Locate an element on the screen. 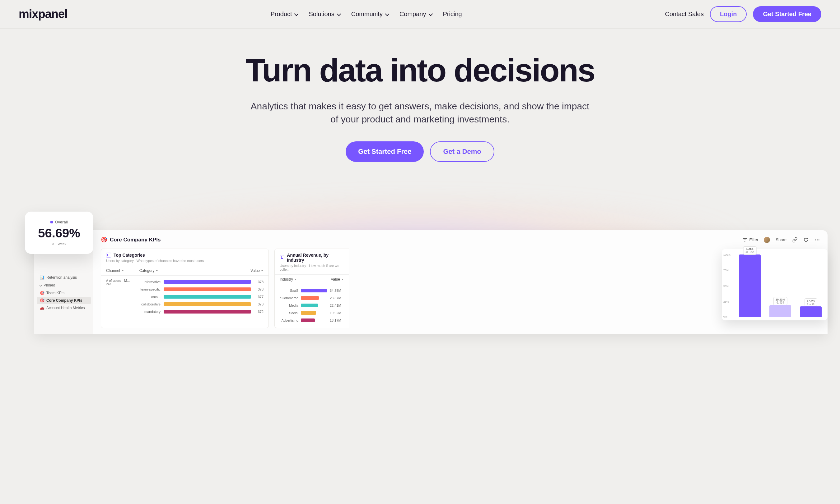 This screenshot has width=840, height=504. nav-company: Company is located at coordinates (415, 14).